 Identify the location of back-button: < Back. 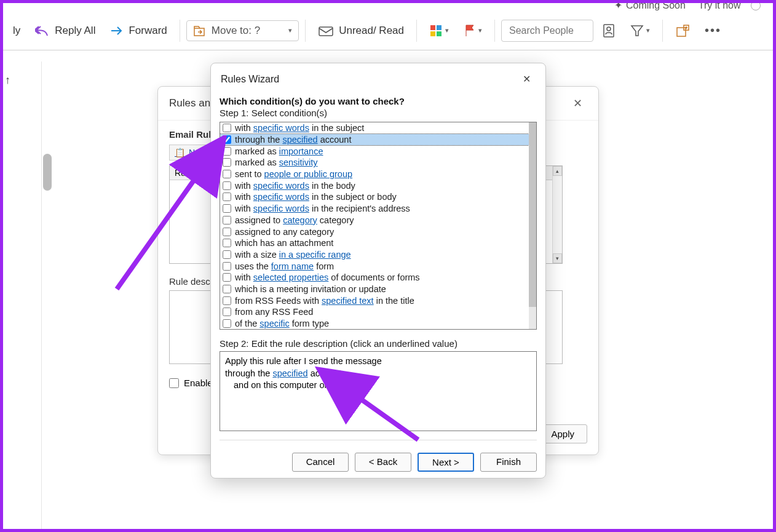
(383, 463).